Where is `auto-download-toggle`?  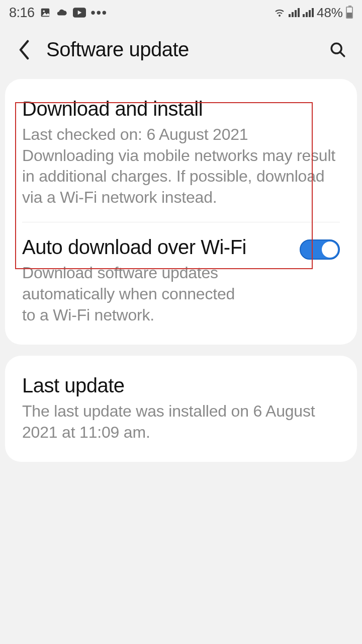 auto-download-toggle is located at coordinates (320, 250).